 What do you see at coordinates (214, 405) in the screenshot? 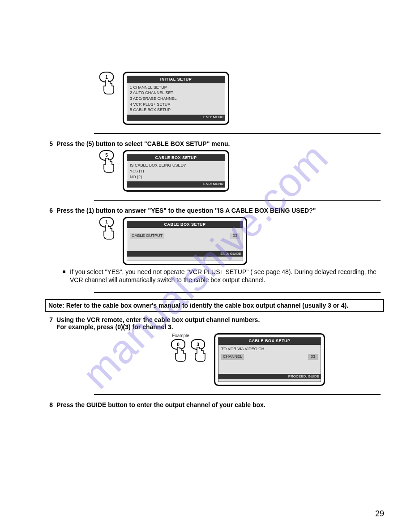
I see `step-8: 8 Press the GUIDE button to enter the ou…` at bounding box center [214, 405].